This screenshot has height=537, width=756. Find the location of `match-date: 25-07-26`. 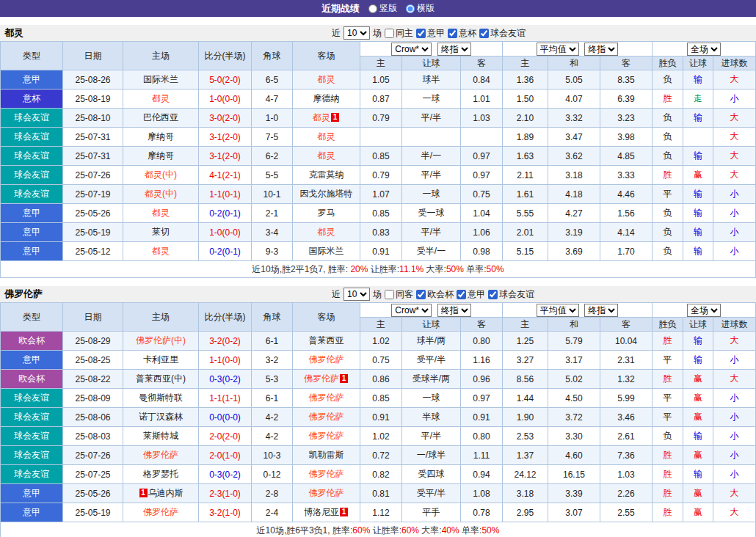

match-date: 25-07-26 is located at coordinates (93, 456).